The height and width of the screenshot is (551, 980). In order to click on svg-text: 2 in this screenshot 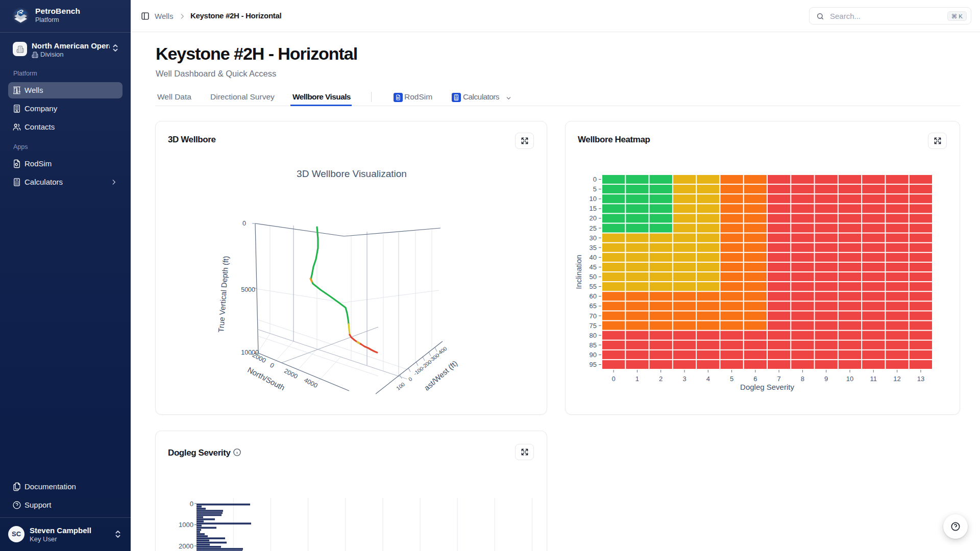, I will do `click(660, 379)`.